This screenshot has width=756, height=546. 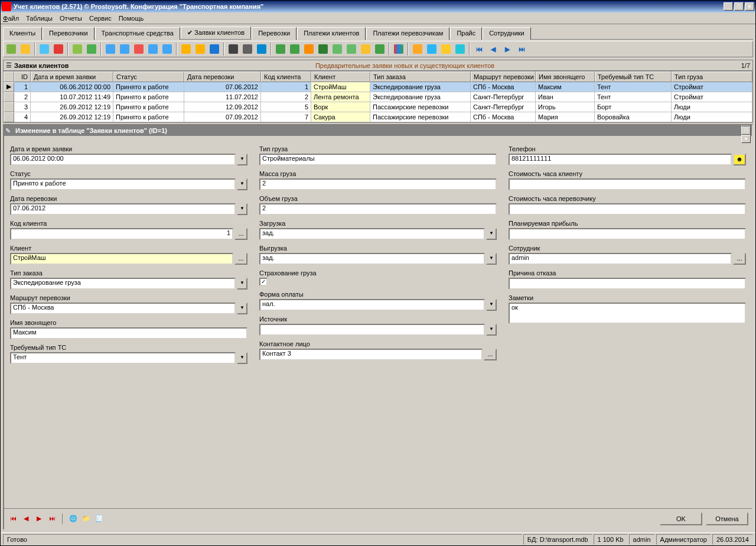 What do you see at coordinates (26, 519) in the screenshot?
I see `rec-prev-icon: ◀` at bounding box center [26, 519].